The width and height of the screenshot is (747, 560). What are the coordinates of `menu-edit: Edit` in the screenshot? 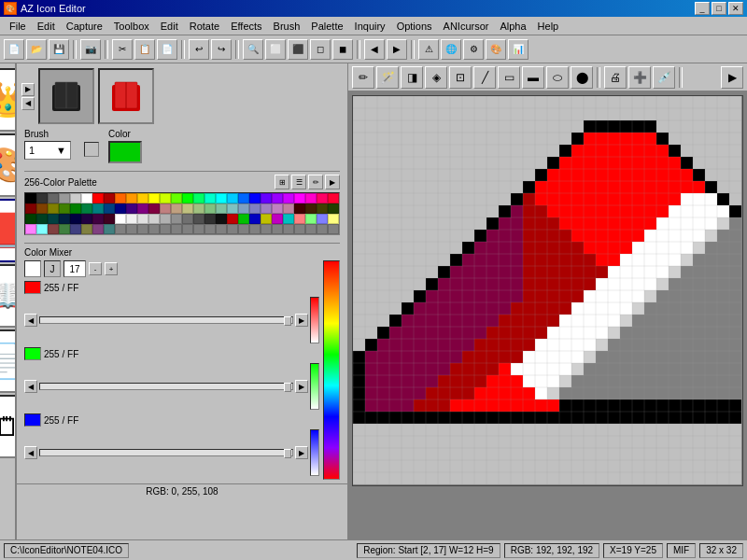 It's located at (47, 26).